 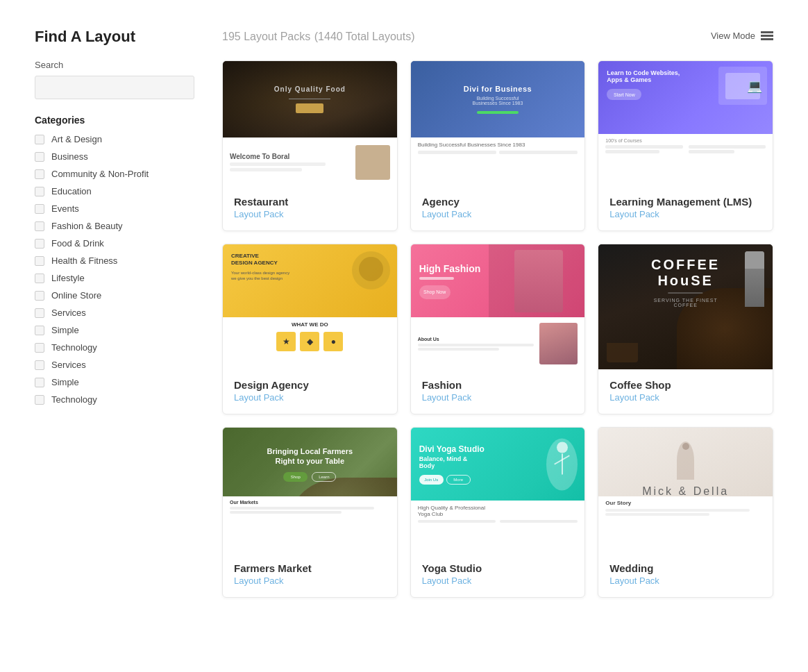 I want to click on category-label-simple2: Simple, so click(x=65, y=382).